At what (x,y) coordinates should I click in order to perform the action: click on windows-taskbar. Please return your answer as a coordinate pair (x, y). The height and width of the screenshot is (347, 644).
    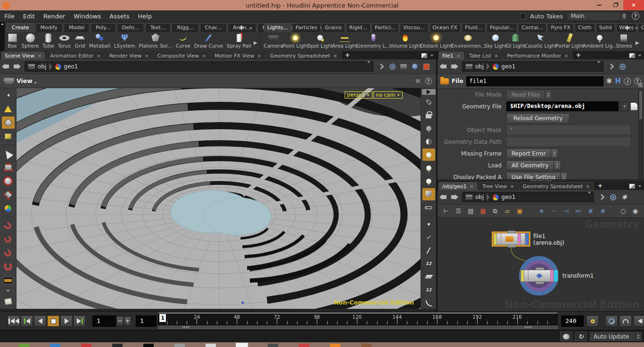
    Looking at the image, I should click on (322, 345).